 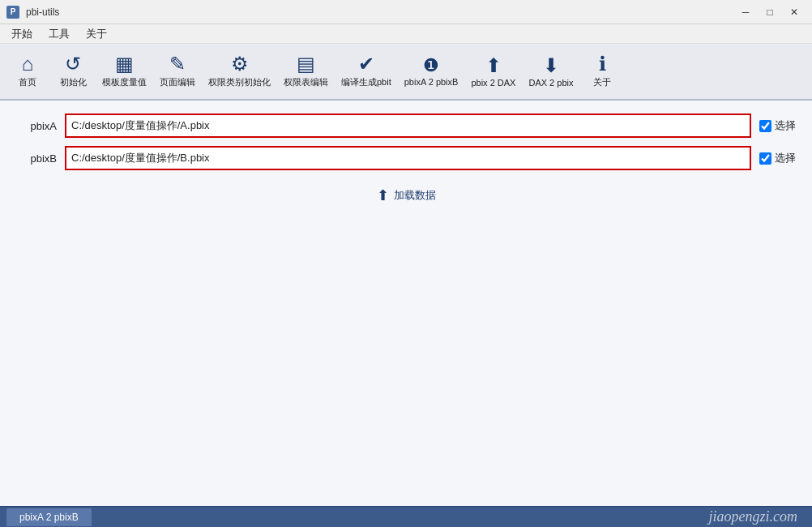 What do you see at coordinates (431, 66) in the screenshot?
I see `number-icon: ❶` at bounding box center [431, 66].